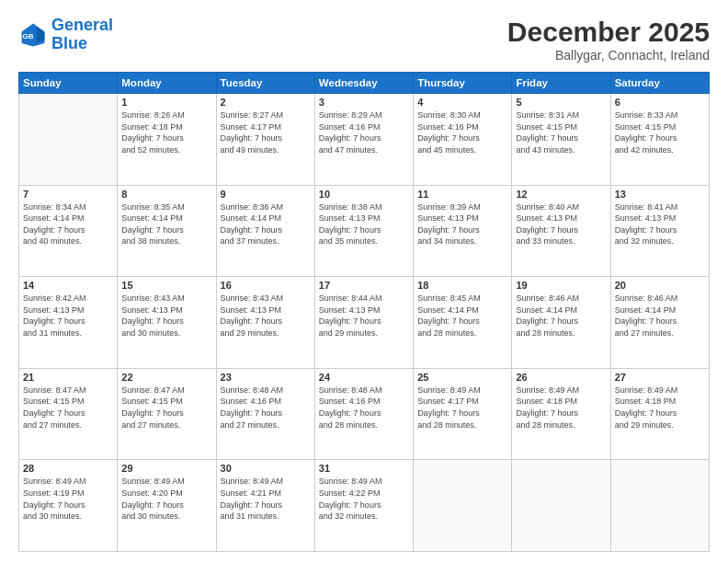 The height and width of the screenshot is (563, 728). Describe the element at coordinates (660, 224) in the screenshot. I see `day-info: Sunrise: 8:41 AMSunset: 4:13 PMDaylight:…` at that location.